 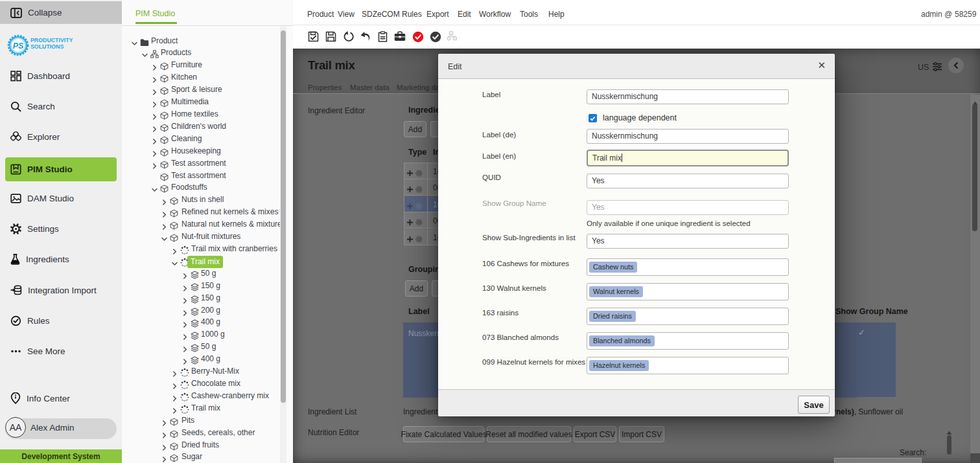 What do you see at coordinates (18, 46) in the screenshot?
I see `svg-text: PS` at bounding box center [18, 46].